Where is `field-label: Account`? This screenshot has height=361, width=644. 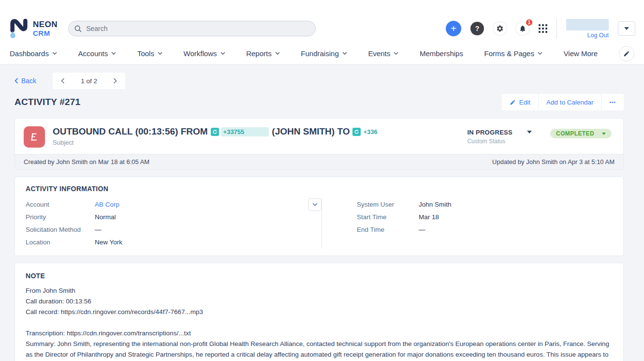
field-label: Account is located at coordinates (60, 205).